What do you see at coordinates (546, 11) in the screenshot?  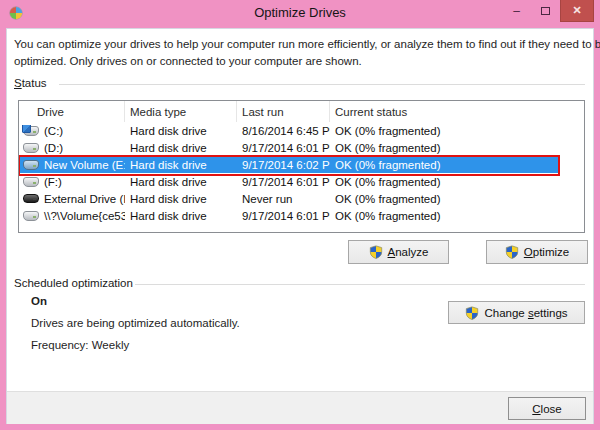 I see `maximize-icon` at bounding box center [546, 11].